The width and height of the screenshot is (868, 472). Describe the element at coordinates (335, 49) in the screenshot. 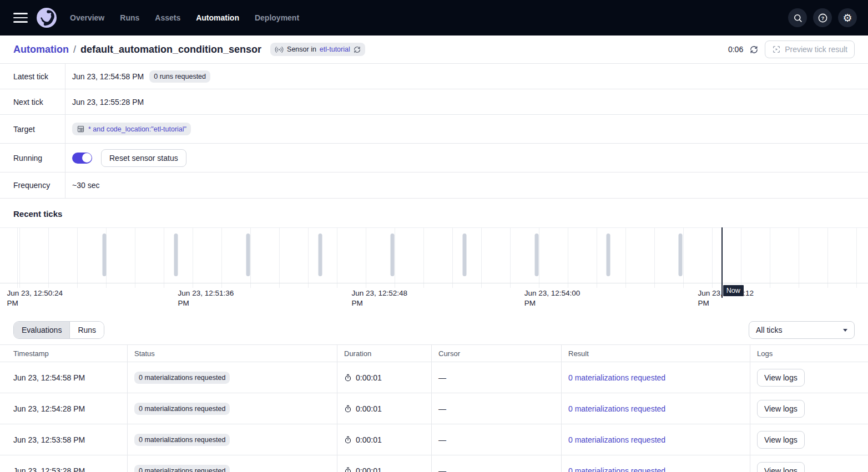

I see `code-location-link: etl-tutorial` at that location.